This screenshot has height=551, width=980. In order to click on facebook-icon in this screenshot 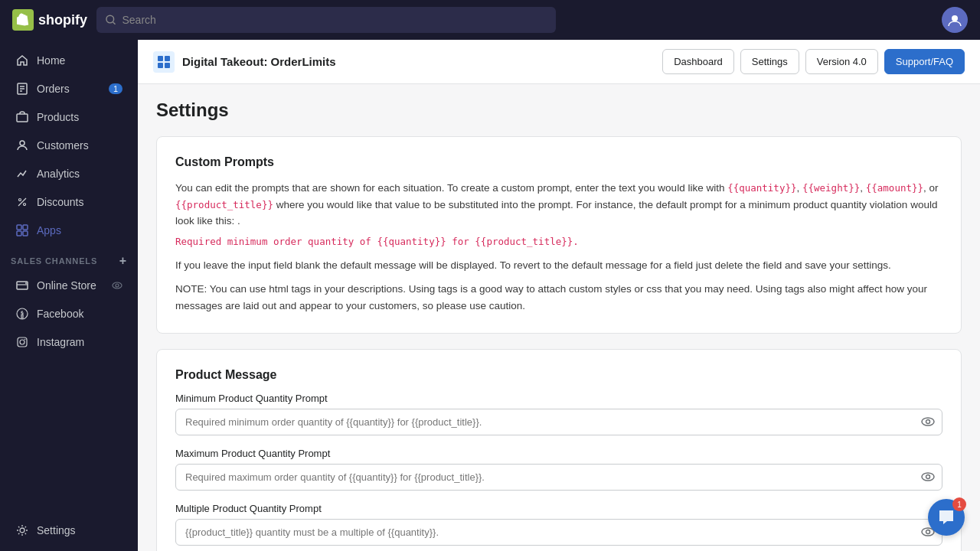, I will do `click(22, 314)`.